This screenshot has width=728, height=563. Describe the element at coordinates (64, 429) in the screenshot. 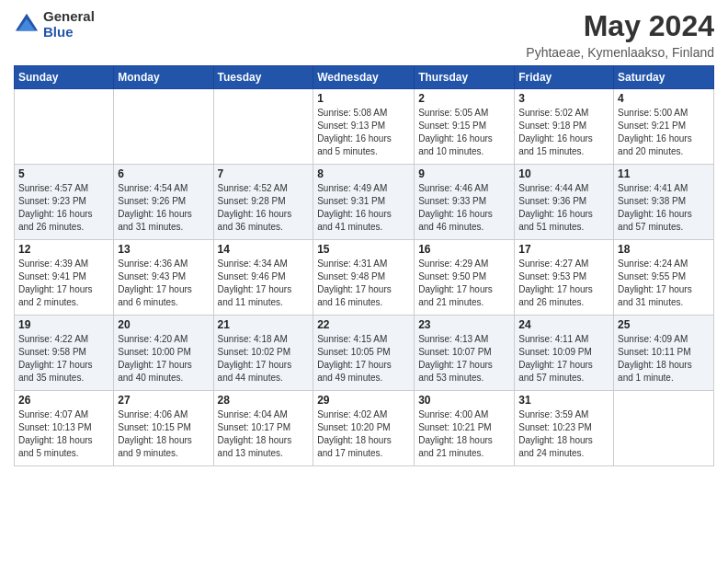

I see `day-cell: 26Sunrise: 4:07 AM Sunset: 10:13 PM Dayl…` at that location.